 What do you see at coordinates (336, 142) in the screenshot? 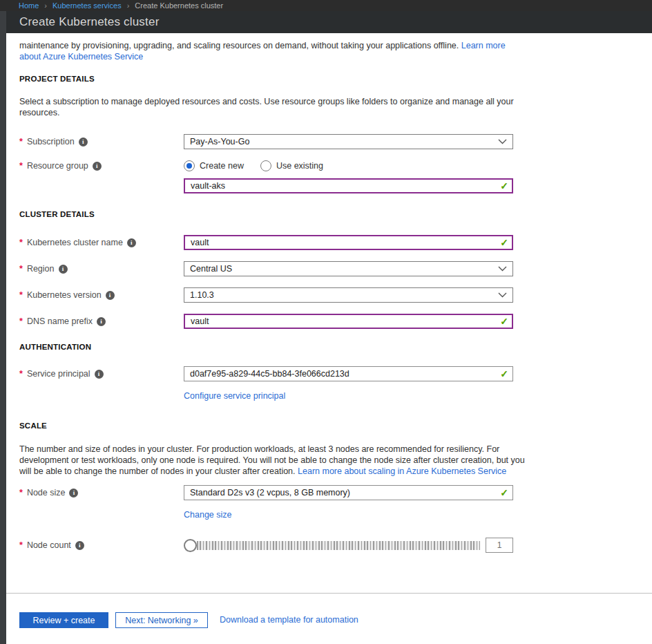
I see `subscription-row: * Subscription i Pay-As-You-Go` at bounding box center [336, 142].